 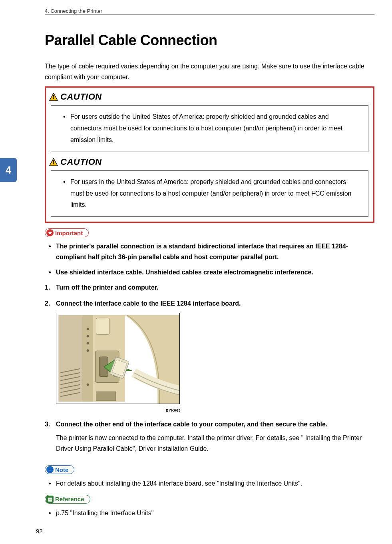 I want to click on note-list: For details about installing the 1284 in…, so click(x=209, y=483).